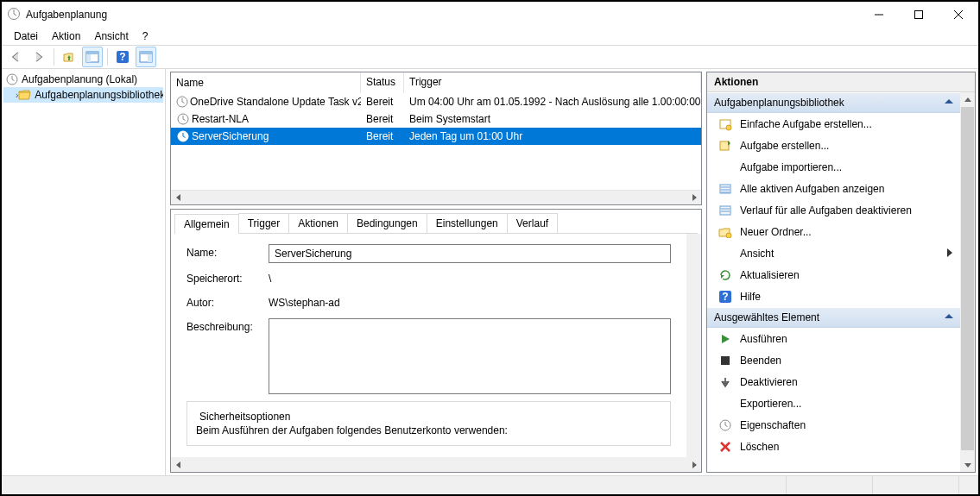 The image size is (980, 496). What do you see at coordinates (207, 224) in the screenshot?
I see `tab-general: Allgemein` at bounding box center [207, 224].